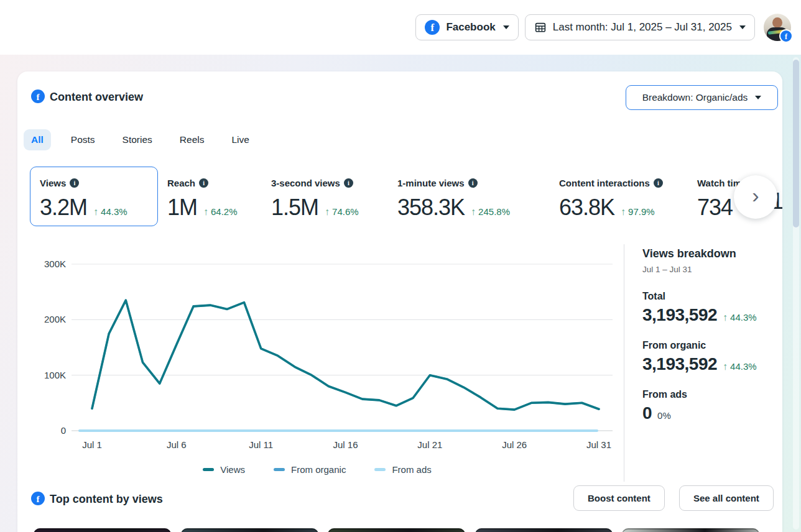 Image resolution: width=801 pixels, height=532 pixels. Describe the element at coordinates (599, 445) in the screenshot. I see `svg-text: Jul 31` at that location.